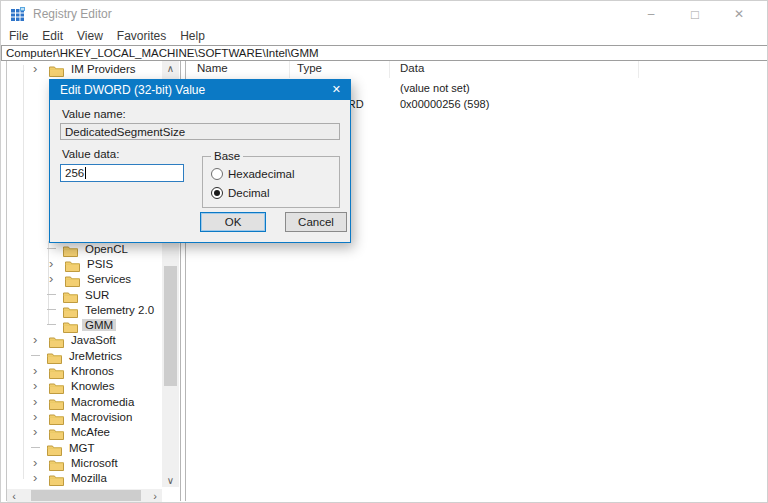  I want to click on menu-item-file: File, so click(18, 36).